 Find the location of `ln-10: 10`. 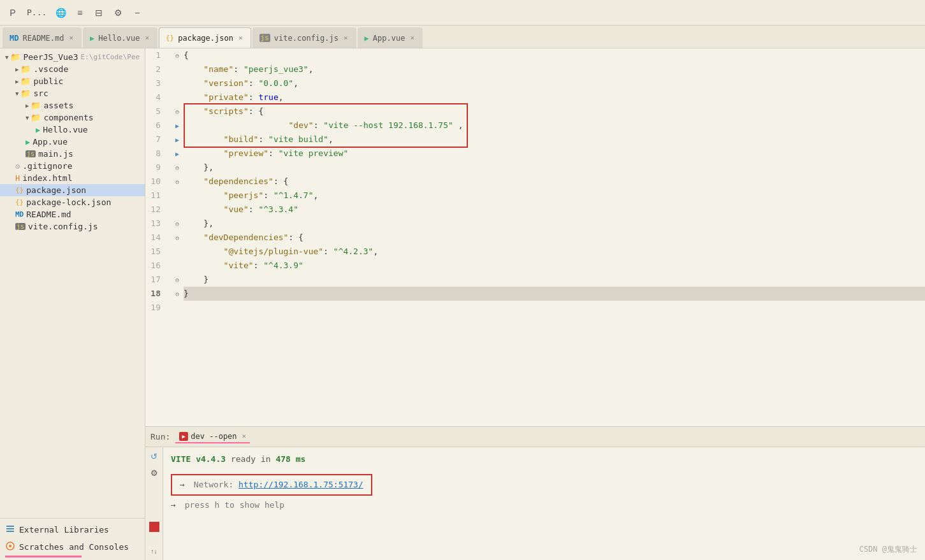

ln-10: 10 is located at coordinates (156, 182).